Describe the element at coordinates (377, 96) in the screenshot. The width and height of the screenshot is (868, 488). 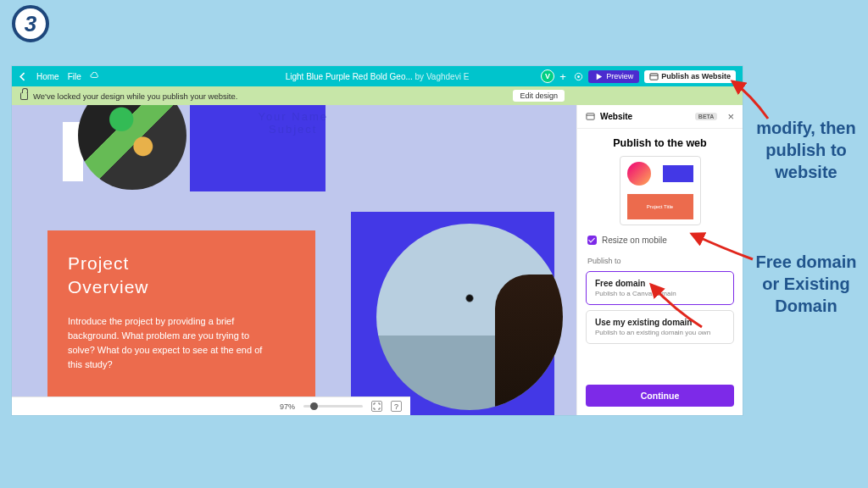
I see `locked-notice-bar: We've locked your design while you publi…` at that location.